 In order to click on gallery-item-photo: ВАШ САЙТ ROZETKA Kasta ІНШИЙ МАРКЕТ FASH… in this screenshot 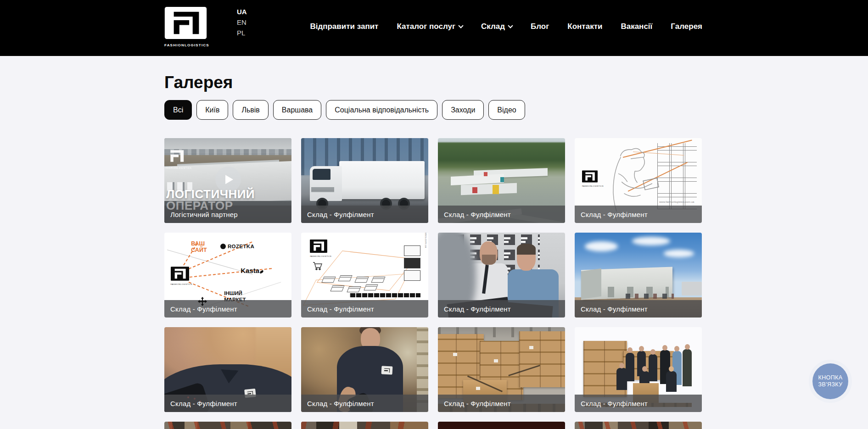, I will do `click(228, 275)`.